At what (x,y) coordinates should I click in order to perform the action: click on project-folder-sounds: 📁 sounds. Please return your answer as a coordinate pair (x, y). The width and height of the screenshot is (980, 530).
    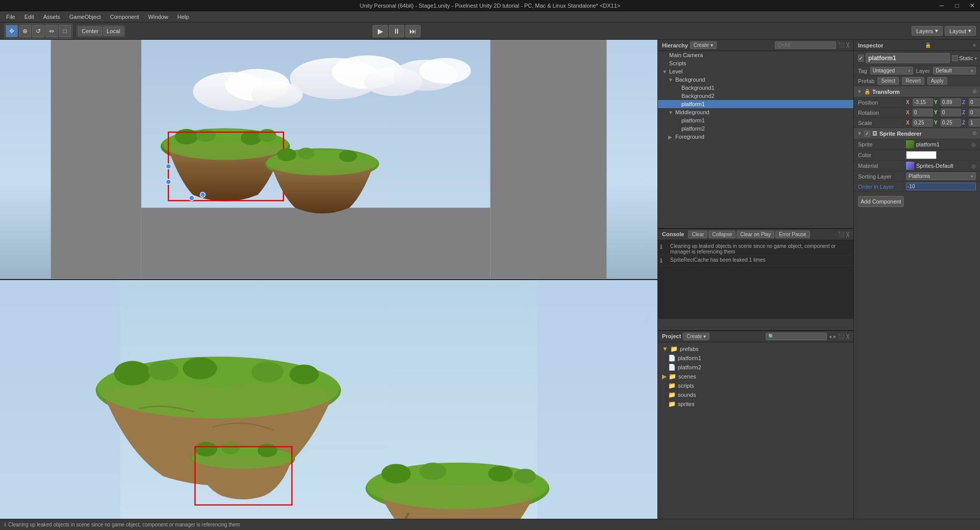
    Looking at the image, I should click on (755, 395).